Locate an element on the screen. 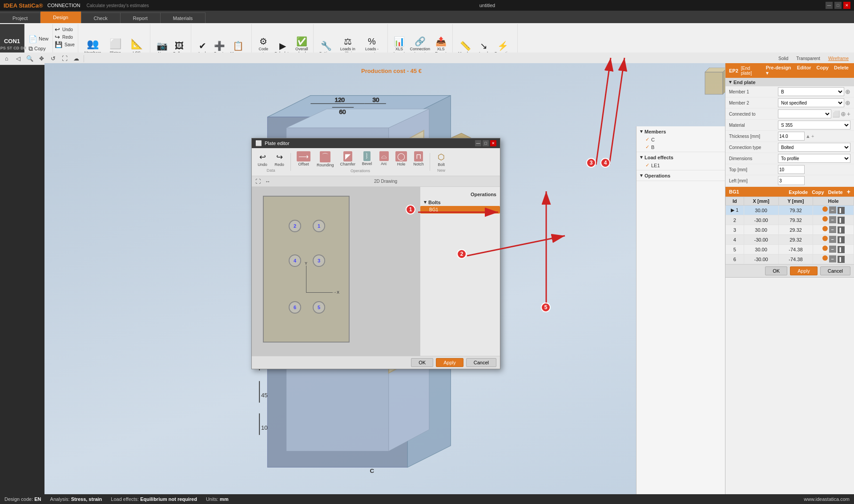 The height and width of the screenshot is (504, 854). delete-ep-button: Delete is located at coordinates (842, 70).